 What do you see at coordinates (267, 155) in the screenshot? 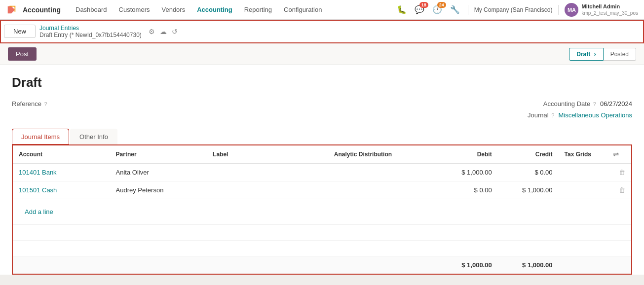
I see `col-header-label: Label` at bounding box center [267, 155].